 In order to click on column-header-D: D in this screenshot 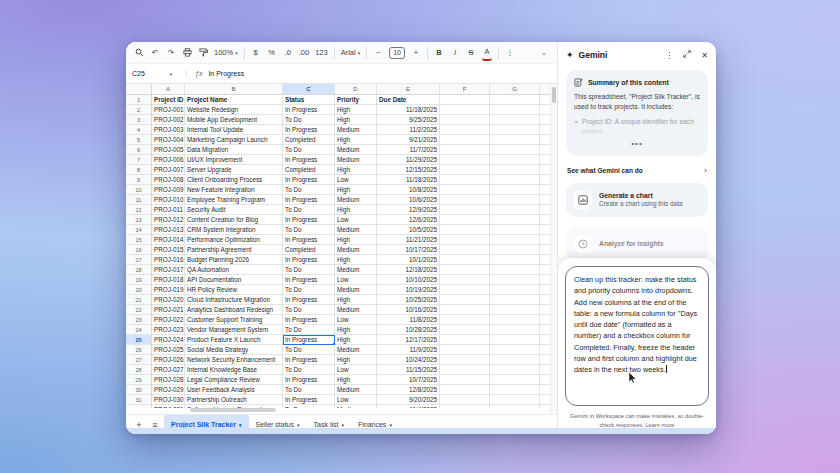, I will do `click(356, 90)`.